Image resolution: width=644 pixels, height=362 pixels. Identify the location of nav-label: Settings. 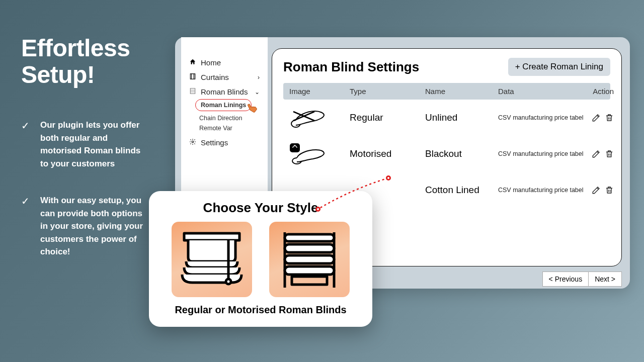
(214, 143).